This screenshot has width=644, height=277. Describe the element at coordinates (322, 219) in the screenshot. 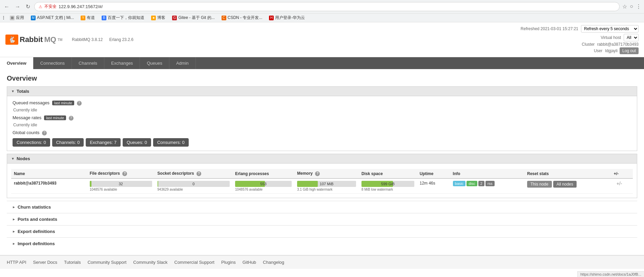

I see `ports-contexts-row: ► Ports and contexts` at that location.